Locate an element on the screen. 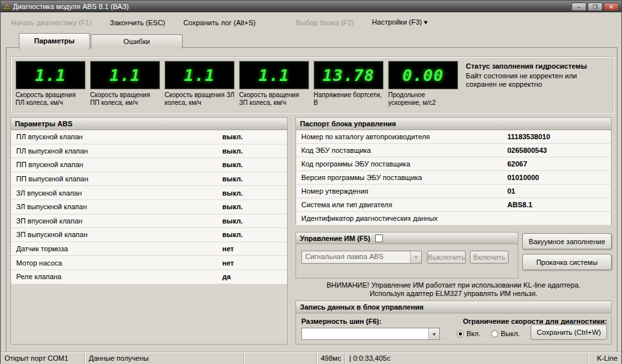  tire-size-select: ▾ is located at coordinates (371, 334).